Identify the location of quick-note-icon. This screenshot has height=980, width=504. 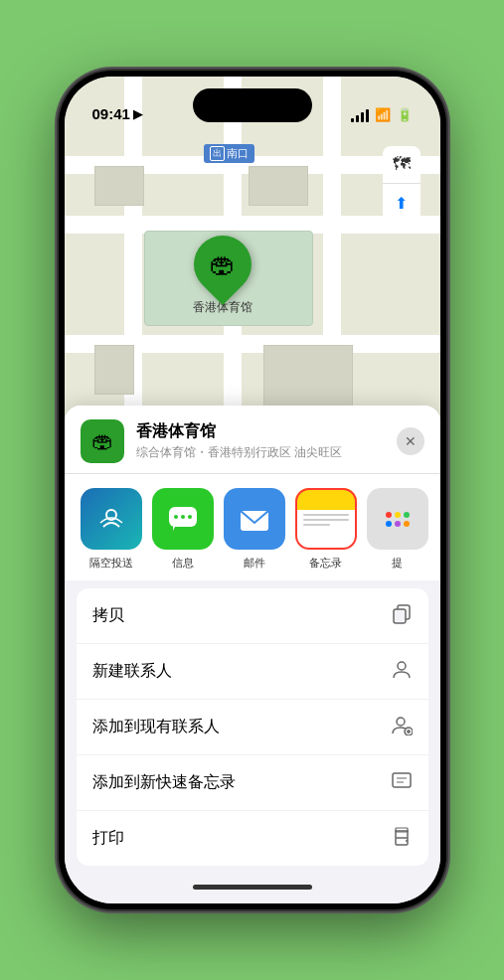
(402, 783).